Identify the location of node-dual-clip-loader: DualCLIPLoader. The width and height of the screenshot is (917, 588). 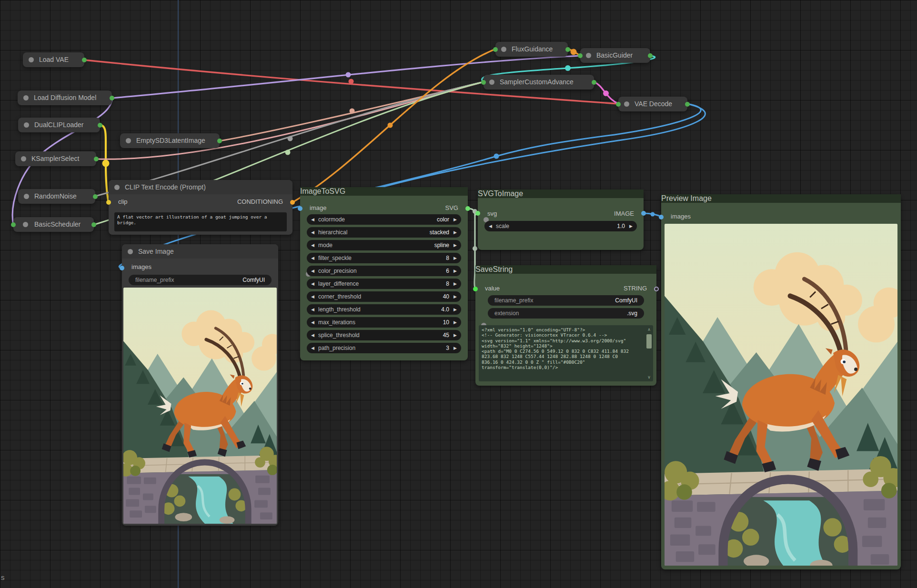
(59, 125).